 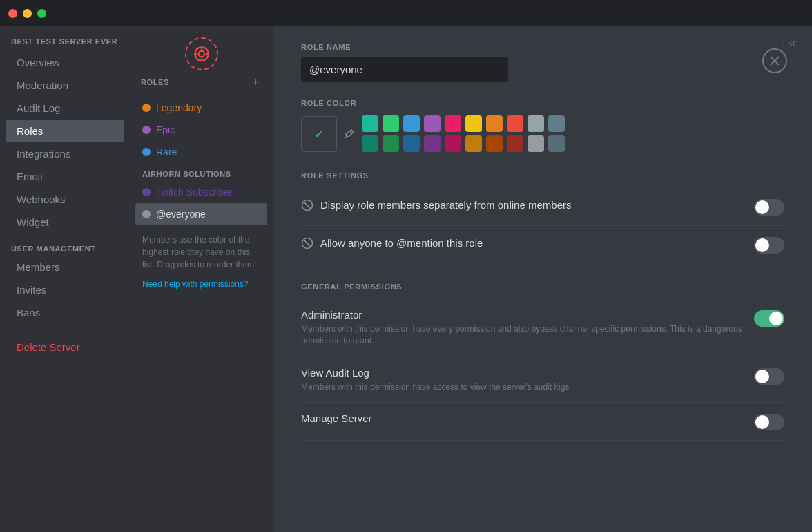 What do you see at coordinates (65, 330) in the screenshot?
I see `sidebar-divider` at bounding box center [65, 330].